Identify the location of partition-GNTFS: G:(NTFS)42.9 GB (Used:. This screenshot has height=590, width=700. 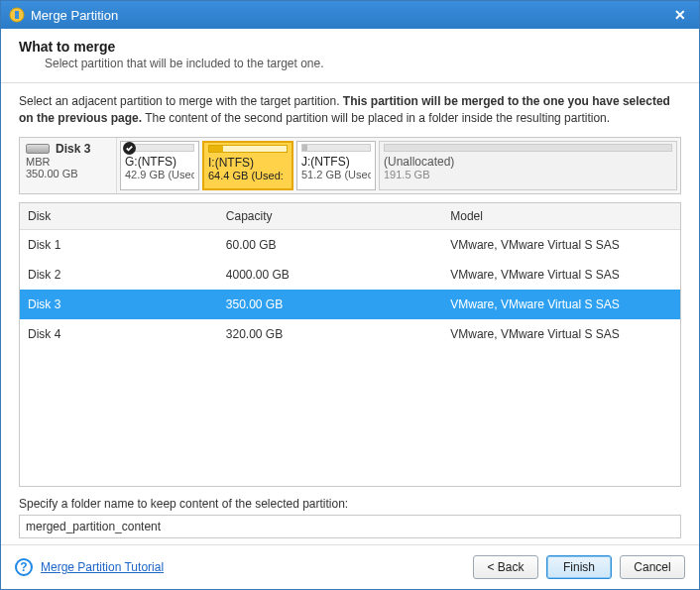
(160, 166).